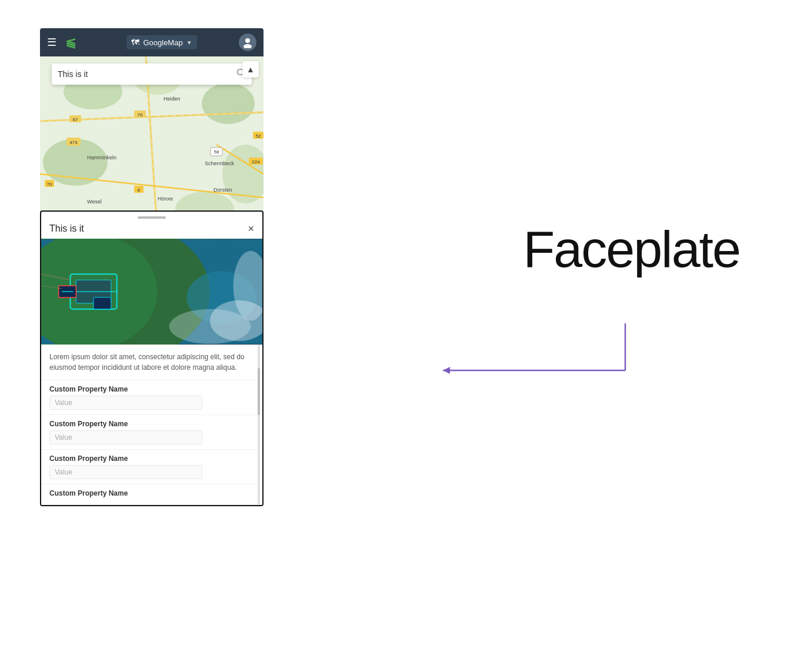  What do you see at coordinates (52, 42) in the screenshot?
I see `hamburger-icon: ☰` at bounding box center [52, 42].